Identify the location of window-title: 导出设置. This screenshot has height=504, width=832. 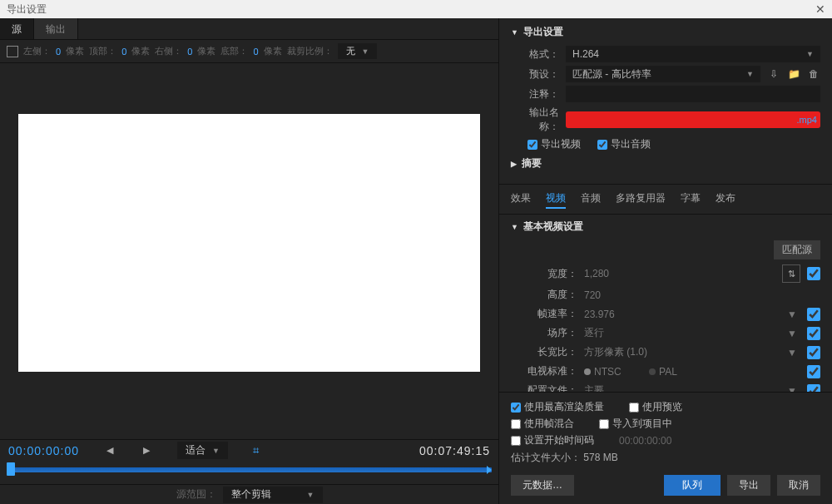
(27, 10).